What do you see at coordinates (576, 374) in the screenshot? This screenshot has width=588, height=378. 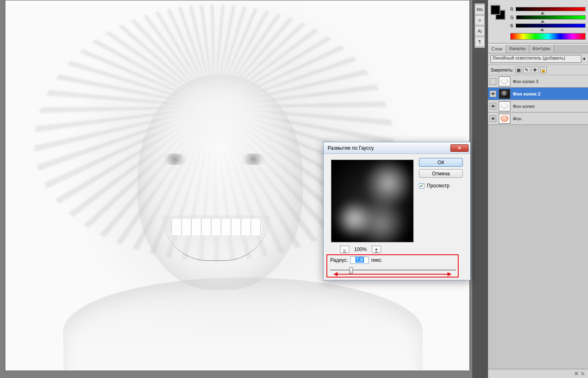 I see `link-icon: ⌘` at bounding box center [576, 374].